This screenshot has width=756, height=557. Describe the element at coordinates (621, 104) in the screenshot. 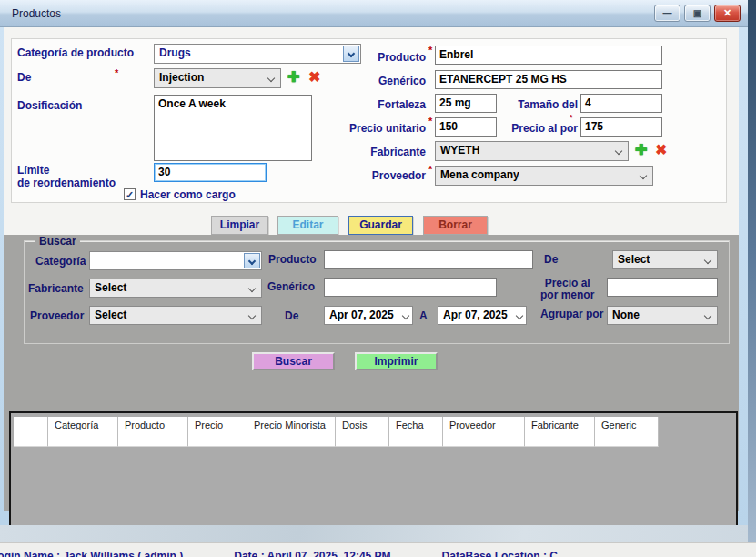

I see `pack-size-input: 4` at that location.